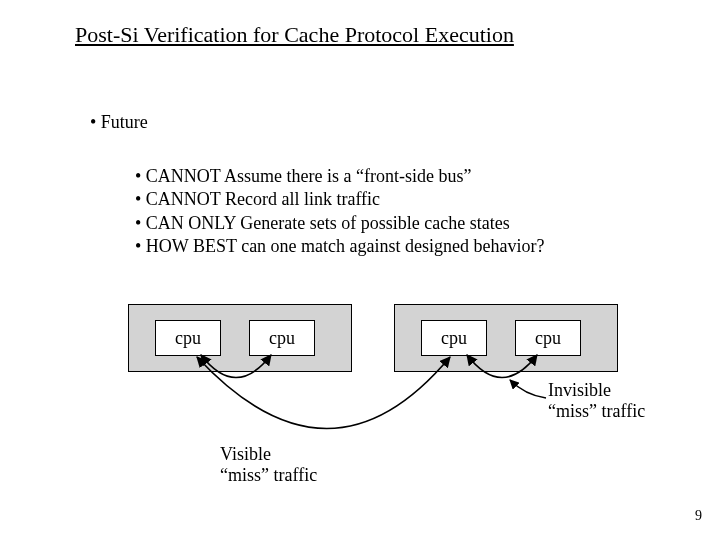 This screenshot has height=540, width=720. I want to click on bullet-item: • CANNOT Record all link traffic, so click(340, 200).